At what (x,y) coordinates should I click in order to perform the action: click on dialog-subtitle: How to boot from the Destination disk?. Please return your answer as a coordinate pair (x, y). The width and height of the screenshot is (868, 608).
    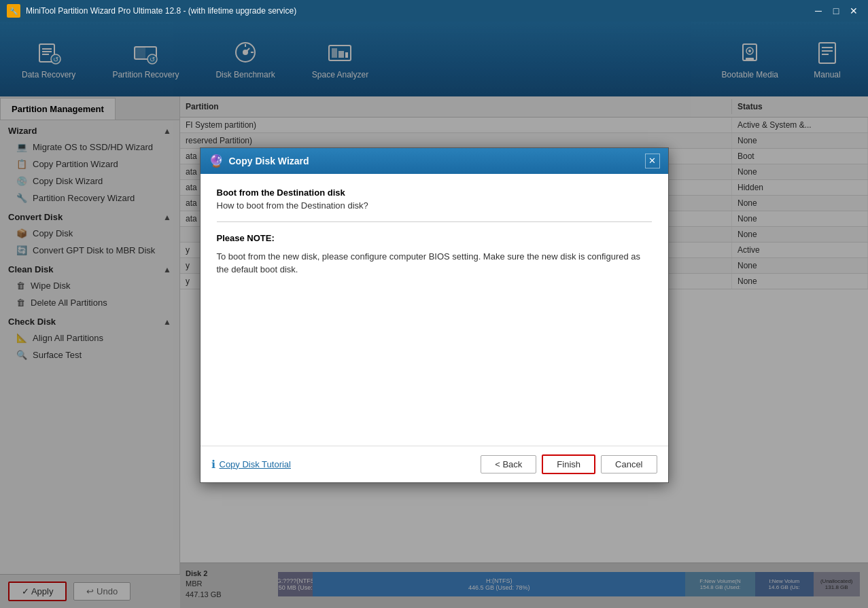
    Looking at the image, I should click on (434, 205).